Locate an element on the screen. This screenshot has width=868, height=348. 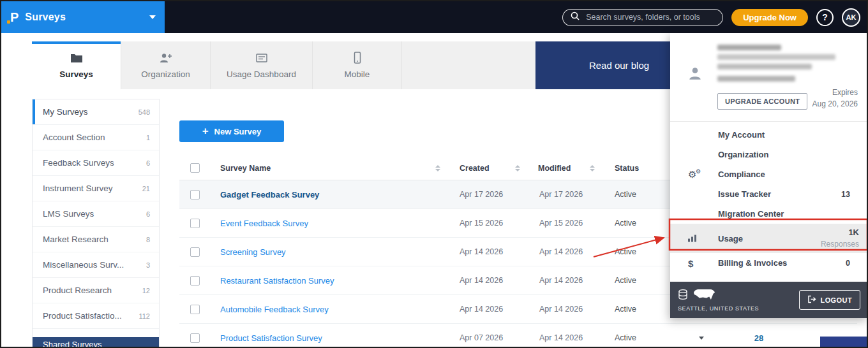
upgrade-now-button: Upgrade Now is located at coordinates (770, 18).